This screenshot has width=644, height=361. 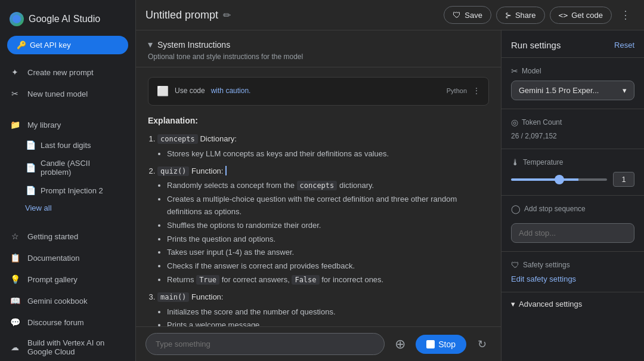 What do you see at coordinates (64, 94) in the screenshot?
I see `sidebar-item-new-tuned-model: ✂ New tuned model` at bounding box center [64, 94].